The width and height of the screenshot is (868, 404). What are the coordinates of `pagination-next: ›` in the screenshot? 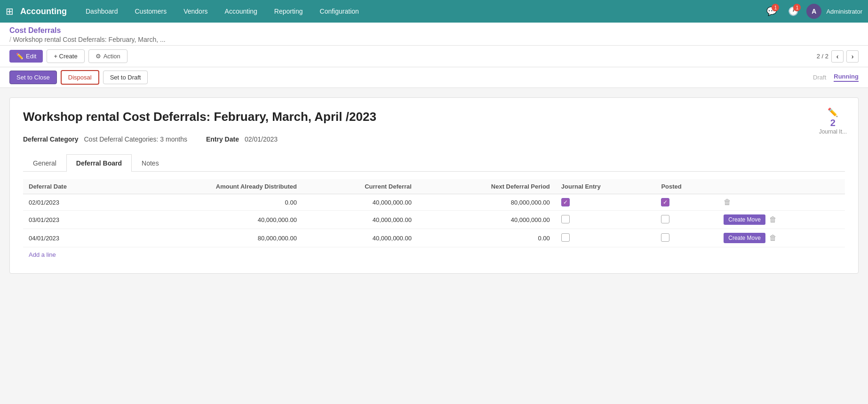 It's located at (852, 56).